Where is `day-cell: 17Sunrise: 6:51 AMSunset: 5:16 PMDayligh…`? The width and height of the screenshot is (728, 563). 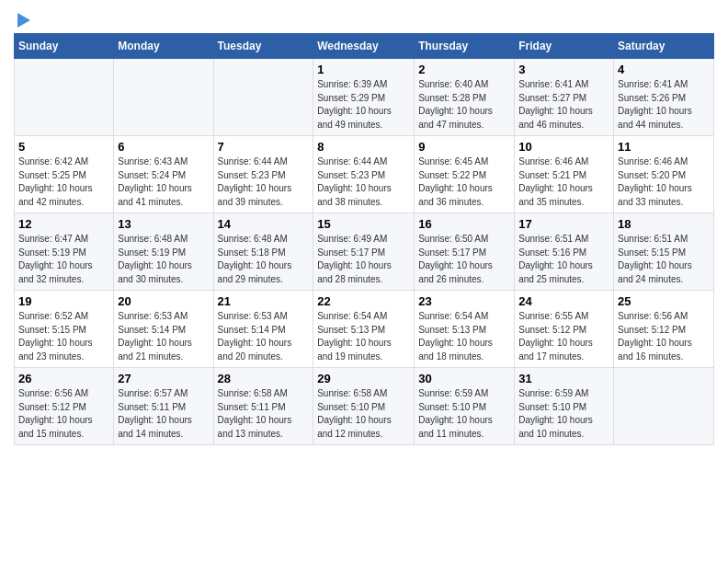 day-cell: 17Sunrise: 6:51 AMSunset: 5:16 PMDayligh… is located at coordinates (564, 252).